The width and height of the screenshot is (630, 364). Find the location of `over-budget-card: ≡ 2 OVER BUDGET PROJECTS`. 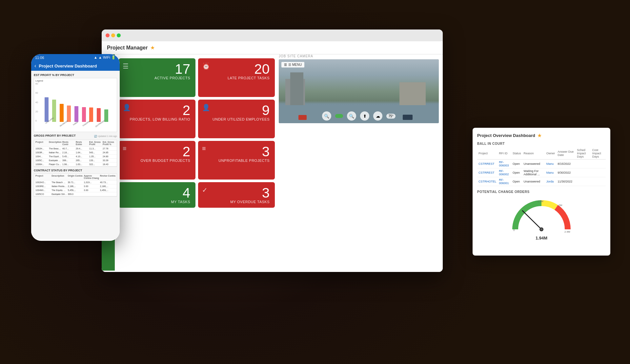

over-budget-card: ≡ 2 OVER BUDGET PROJECTS is located at coordinates (157, 160).